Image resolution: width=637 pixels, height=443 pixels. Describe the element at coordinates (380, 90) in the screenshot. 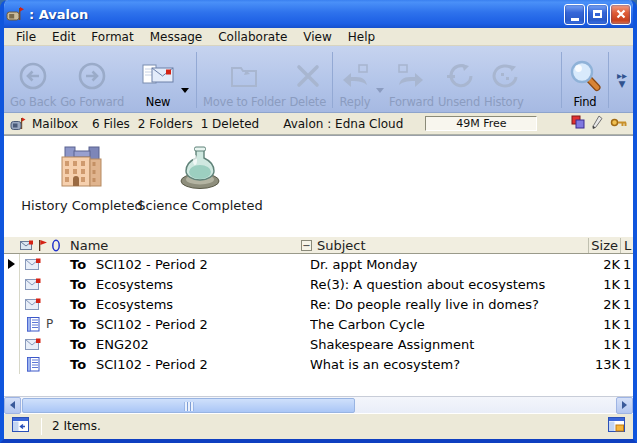

I see `reply-dropdown-arrow-icon` at that location.